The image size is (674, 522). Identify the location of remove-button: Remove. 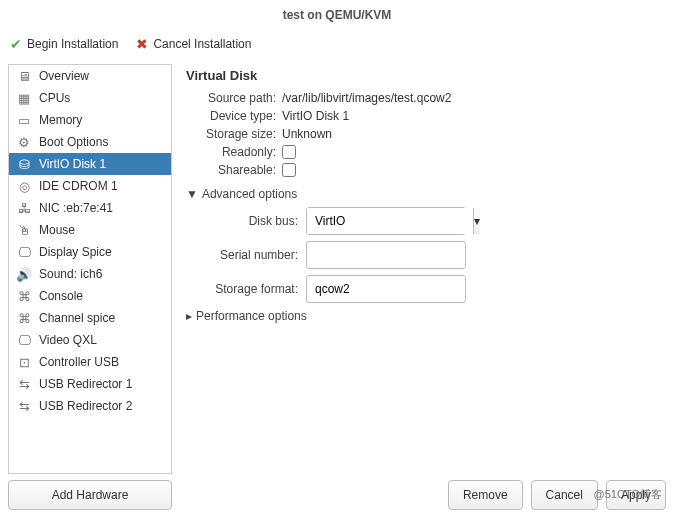
(486, 495).